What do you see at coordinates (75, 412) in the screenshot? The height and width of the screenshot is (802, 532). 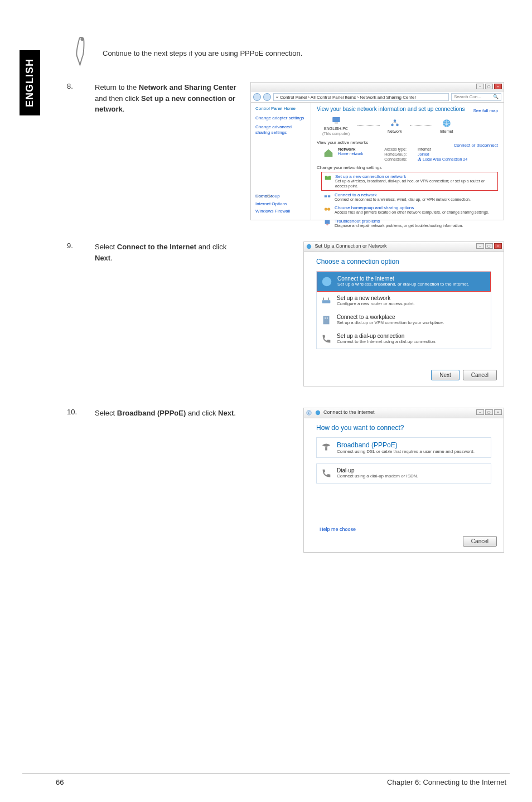 I see `step-10-number: 10.` at bounding box center [75, 412].